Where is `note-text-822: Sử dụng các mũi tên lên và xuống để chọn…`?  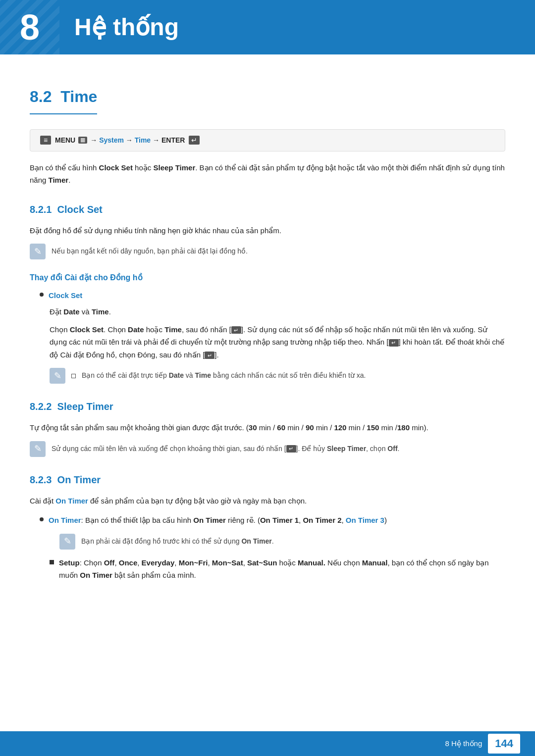
note-text-822: Sử dụng các mũi tên lên và xuống để chọn… is located at coordinates (225, 448).